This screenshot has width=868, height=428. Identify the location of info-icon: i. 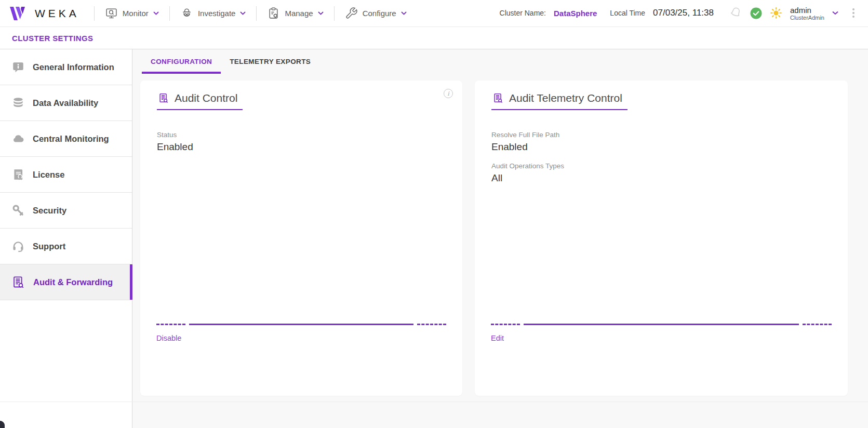
(448, 93).